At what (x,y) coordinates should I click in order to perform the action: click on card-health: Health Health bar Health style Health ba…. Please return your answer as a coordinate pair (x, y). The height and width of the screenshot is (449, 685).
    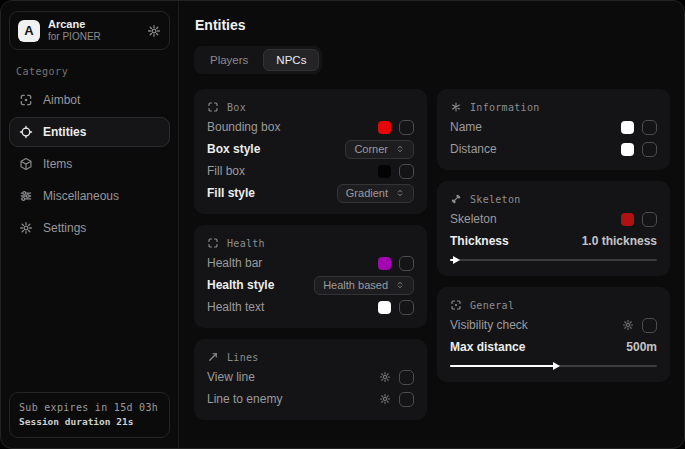
    Looking at the image, I should click on (310, 276).